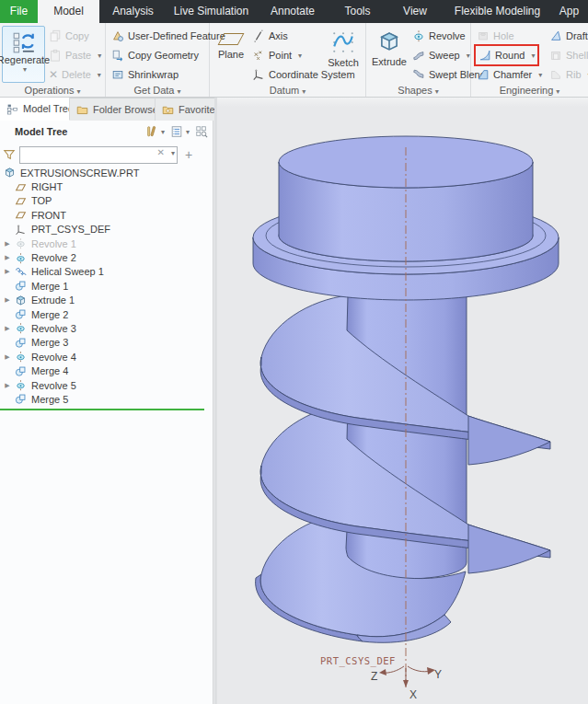 The width and height of the screenshot is (588, 704). Describe the element at coordinates (102, 186) in the screenshot. I see `tree-item-right-plane: RIGHT` at that location.